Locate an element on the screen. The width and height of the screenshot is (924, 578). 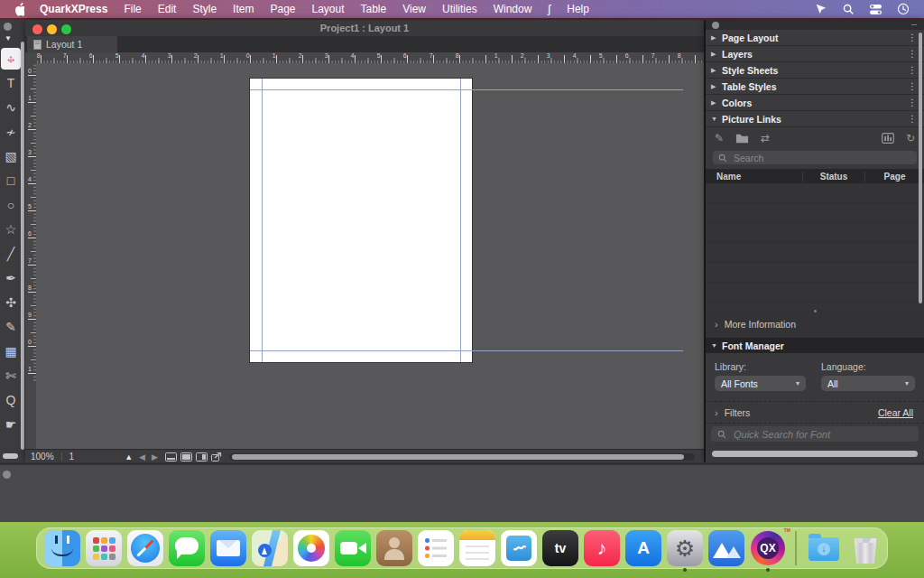
menu-item-view: View is located at coordinates (414, 9).